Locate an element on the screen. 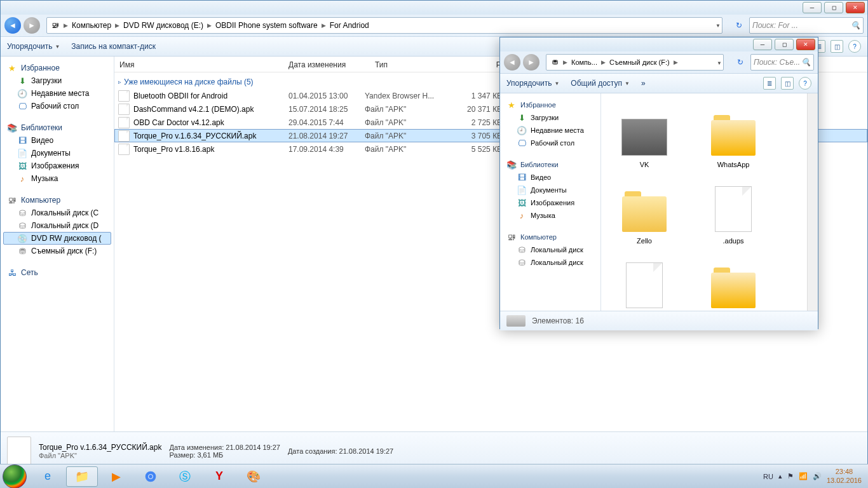 The image size is (868, 488). taskbar-paint: 🎨 is located at coordinates (254, 477).